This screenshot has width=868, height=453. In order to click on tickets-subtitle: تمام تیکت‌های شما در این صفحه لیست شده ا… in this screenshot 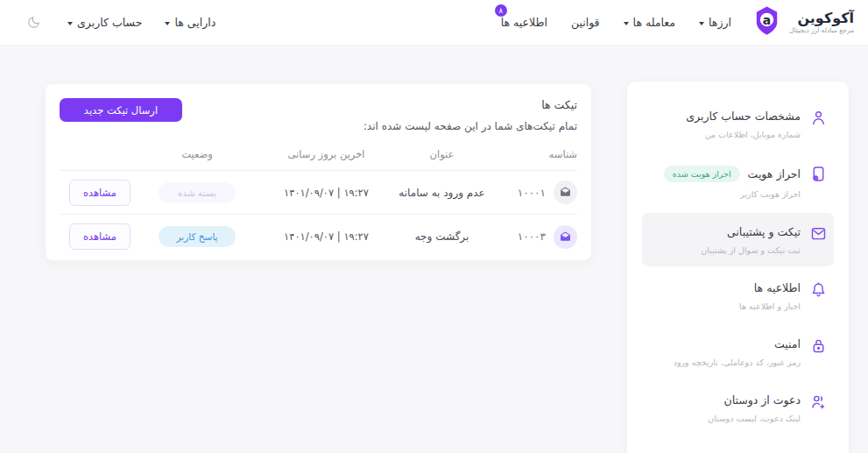, I will do `click(319, 126)`.